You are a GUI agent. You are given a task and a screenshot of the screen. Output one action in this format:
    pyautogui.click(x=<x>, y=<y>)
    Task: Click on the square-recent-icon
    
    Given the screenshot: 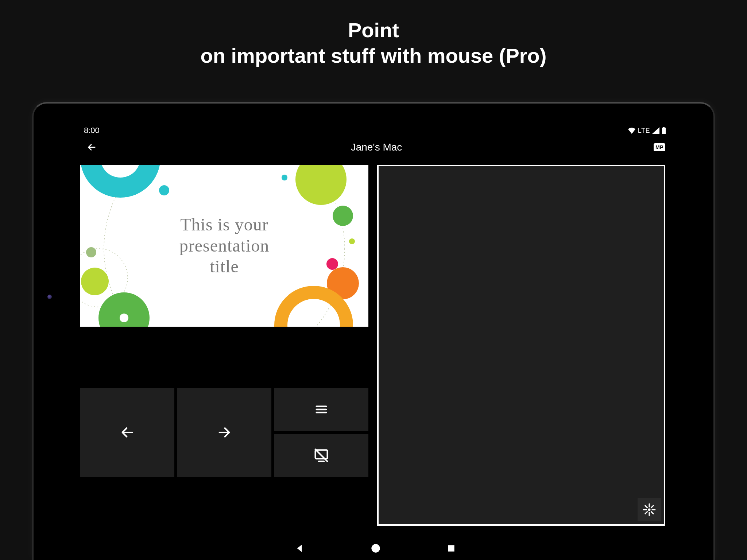 What is the action you would take?
    pyautogui.click(x=451, y=548)
    